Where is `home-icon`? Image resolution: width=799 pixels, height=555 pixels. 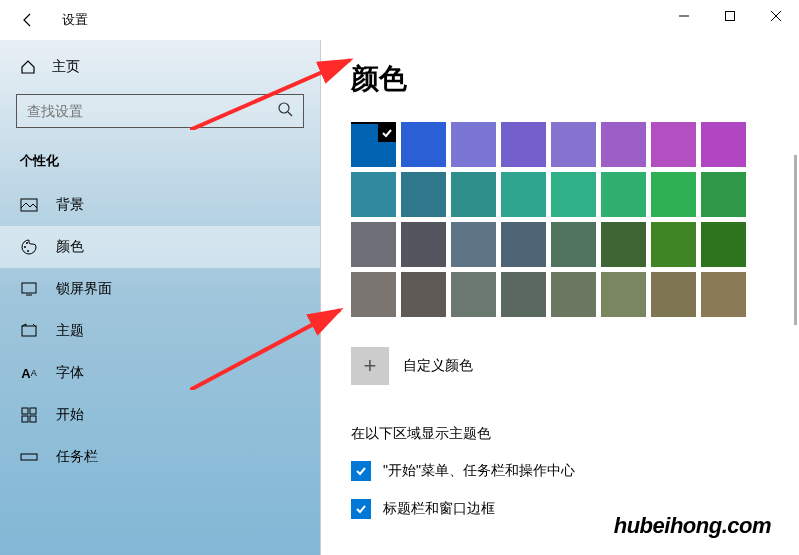 home-icon is located at coordinates (28, 67).